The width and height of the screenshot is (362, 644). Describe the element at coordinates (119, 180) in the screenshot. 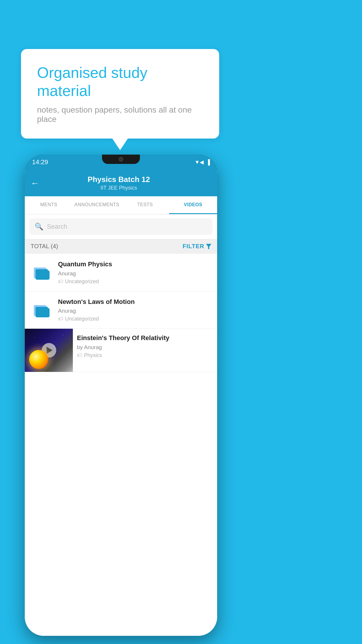

I see `header-title: Physics Batch 12` at that location.